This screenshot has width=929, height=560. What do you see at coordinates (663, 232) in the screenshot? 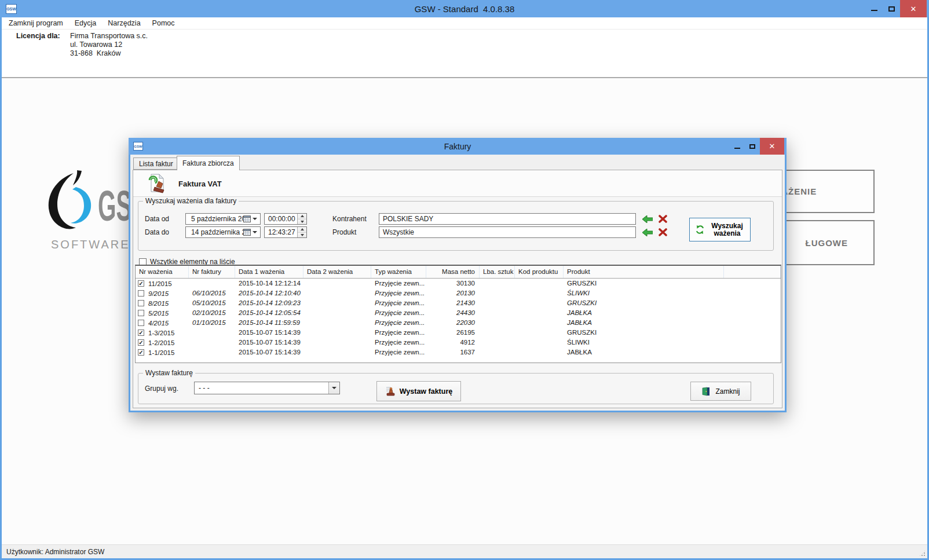
I see `produkt-clear-icon` at bounding box center [663, 232].